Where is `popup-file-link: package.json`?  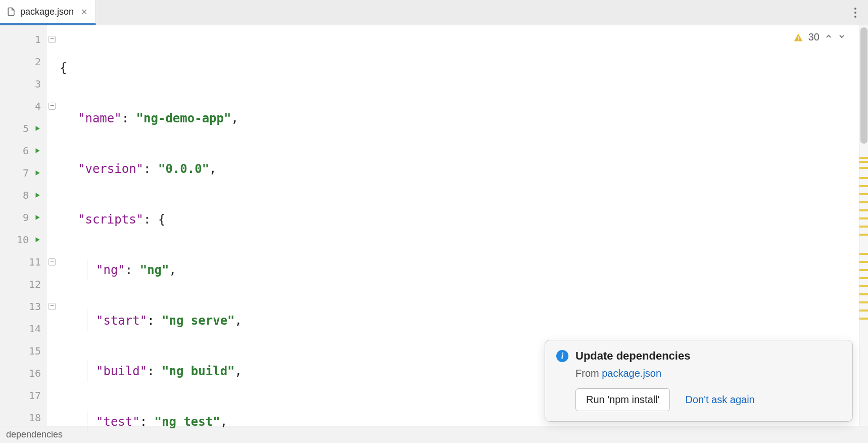 popup-file-link: package.json is located at coordinates (632, 373).